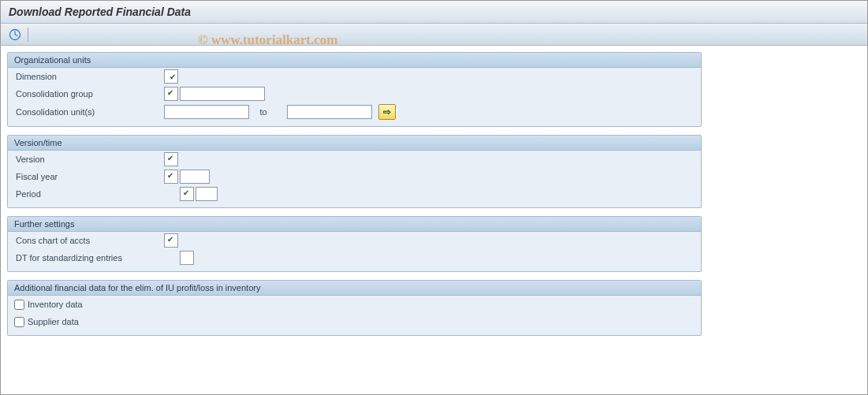 This screenshot has height=395, width=868. Describe the element at coordinates (19, 304) in the screenshot. I see `inventory-data-checkbox` at that location.